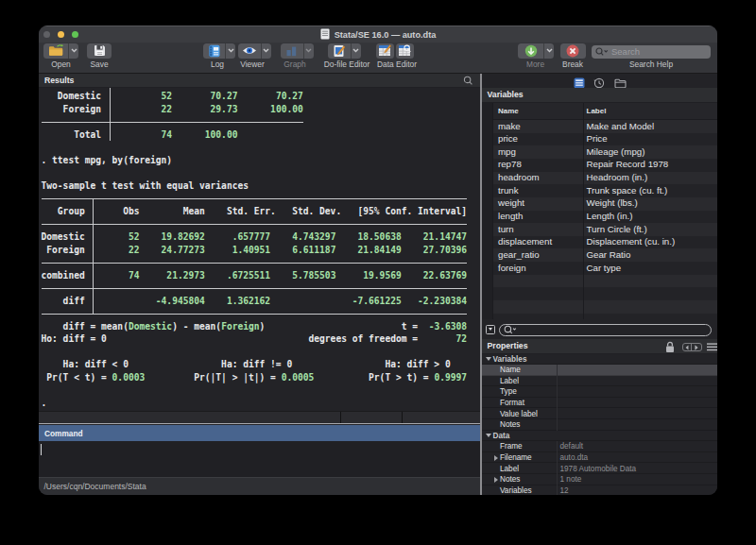 This screenshot has width=756, height=545. What do you see at coordinates (74, 51) in the screenshot?
I see `open-chevron-icon` at bounding box center [74, 51].